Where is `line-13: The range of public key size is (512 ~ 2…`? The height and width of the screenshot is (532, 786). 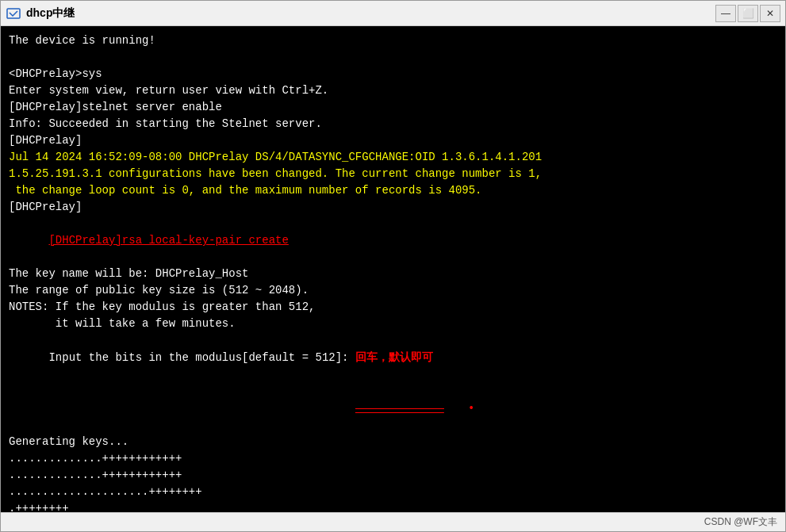
line-13: The range of public key size is (512 ~ 2… is located at coordinates (393, 290).